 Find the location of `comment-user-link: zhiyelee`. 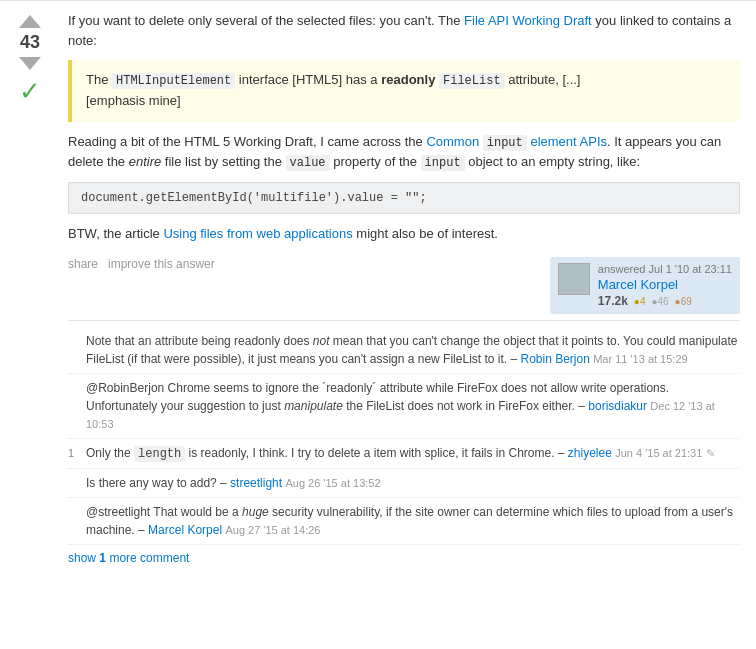

comment-user-link: zhiyelee is located at coordinates (590, 453).